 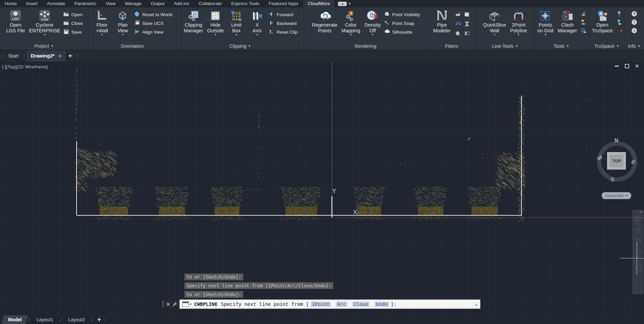 What do you see at coordinates (283, 14) in the screenshot?
I see `button-forward: Forward` at bounding box center [283, 14].